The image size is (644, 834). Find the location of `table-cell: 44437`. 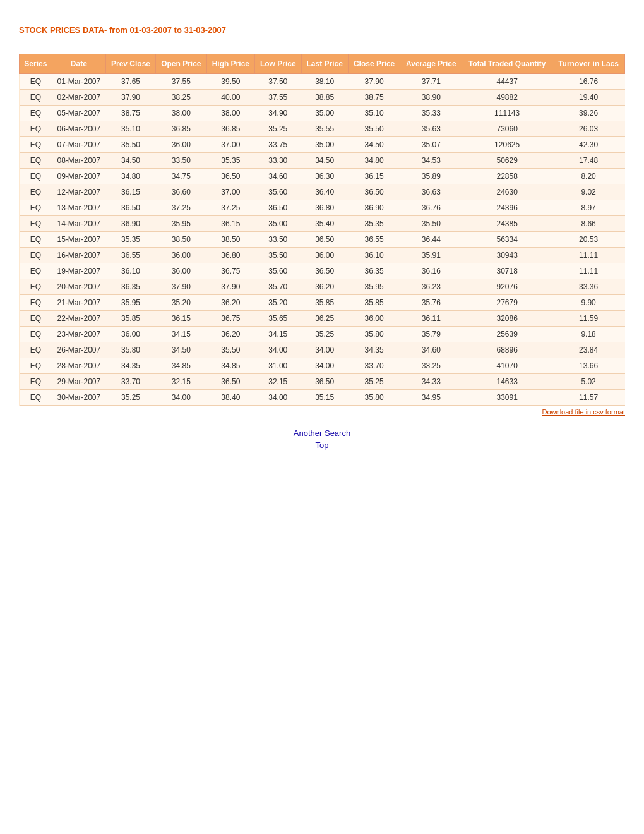

table-cell: 44437 is located at coordinates (508, 82).